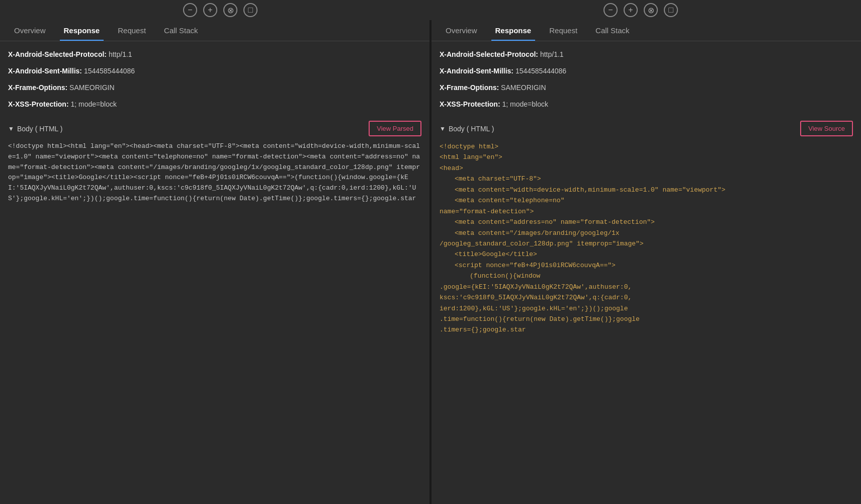 This screenshot has width=861, height=504. Describe the element at coordinates (215, 129) in the screenshot. I see `body-section-left: ▼ Body ( HTML ) View Parsed` at that location.